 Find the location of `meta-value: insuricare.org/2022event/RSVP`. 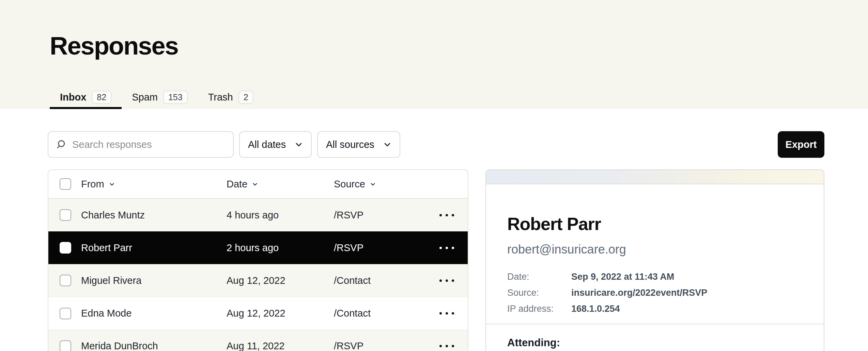

meta-value: insuricare.org/2022event/RSVP is located at coordinates (639, 293).